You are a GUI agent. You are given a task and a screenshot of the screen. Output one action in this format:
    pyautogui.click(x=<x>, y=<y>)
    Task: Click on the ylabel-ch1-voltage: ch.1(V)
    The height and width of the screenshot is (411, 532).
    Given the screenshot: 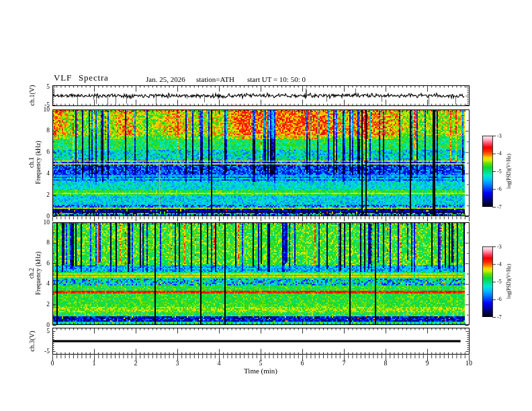 What is the action you would take?
    pyautogui.click(x=32, y=95)
    